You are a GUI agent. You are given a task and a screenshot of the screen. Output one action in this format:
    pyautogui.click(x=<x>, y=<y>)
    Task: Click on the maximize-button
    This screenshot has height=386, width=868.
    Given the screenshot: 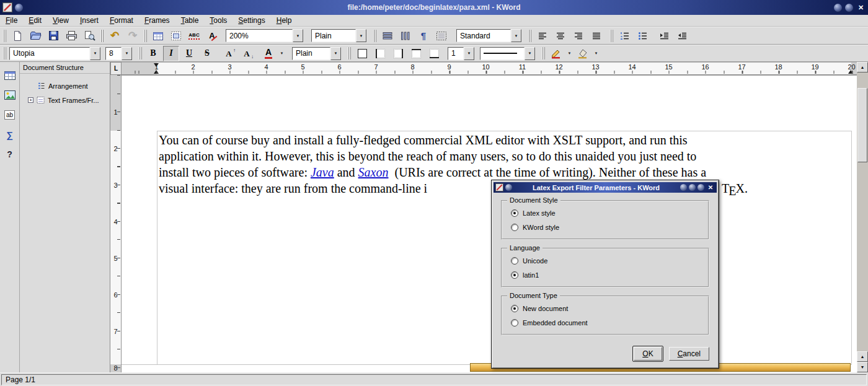 What is the action you would take?
    pyautogui.click(x=849, y=7)
    